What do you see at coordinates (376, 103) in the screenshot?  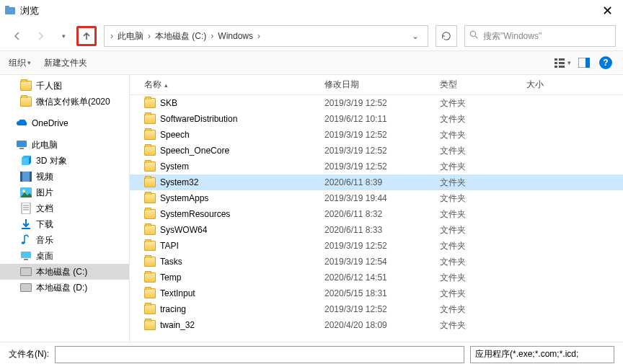 I see `table-row: SKB2019/3/19 12:52文件夹` at bounding box center [376, 103].